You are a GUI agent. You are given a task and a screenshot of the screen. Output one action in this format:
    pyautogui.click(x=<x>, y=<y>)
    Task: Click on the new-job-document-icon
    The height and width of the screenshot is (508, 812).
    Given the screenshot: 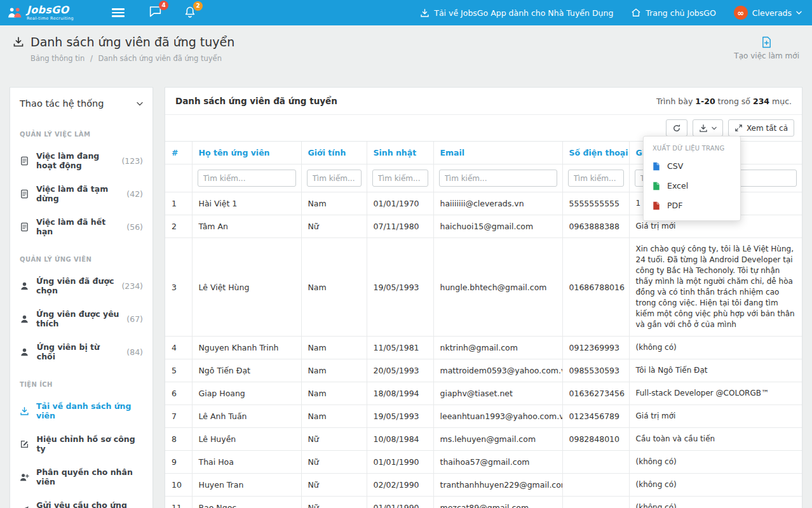 What is the action you would take?
    pyautogui.click(x=766, y=42)
    